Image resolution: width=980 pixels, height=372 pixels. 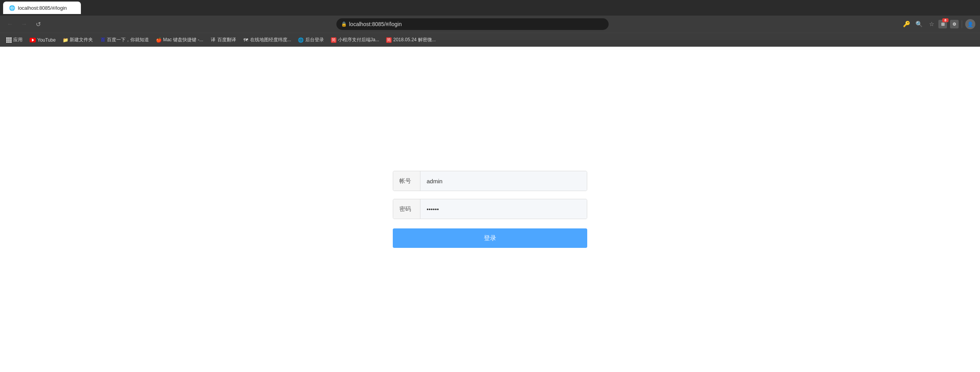 What do you see at coordinates (490, 238) in the screenshot?
I see `login-button-label: 登录` at bounding box center [490, 238].